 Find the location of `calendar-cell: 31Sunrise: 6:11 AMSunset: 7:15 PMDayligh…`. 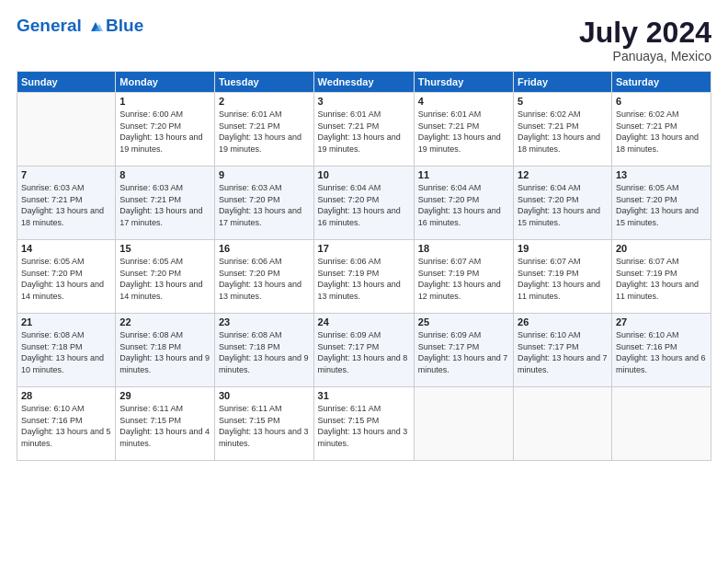

calendar-cell: 31Sunrise: 6:11 AMSunset: 7:15 PMDayligh… is located at coordinates (364, 424).